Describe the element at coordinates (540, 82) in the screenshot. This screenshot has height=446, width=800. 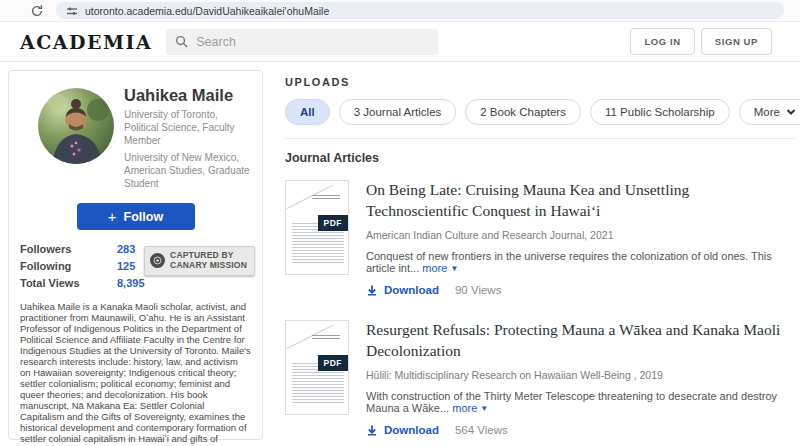
I see `uploads-title: UPLOADS` at that location.